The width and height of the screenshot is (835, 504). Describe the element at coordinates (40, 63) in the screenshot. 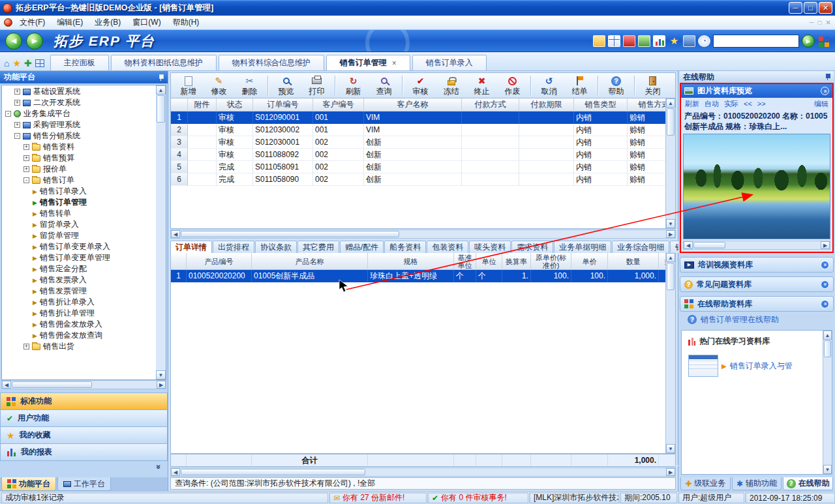

I see `grid-icon` at that location.